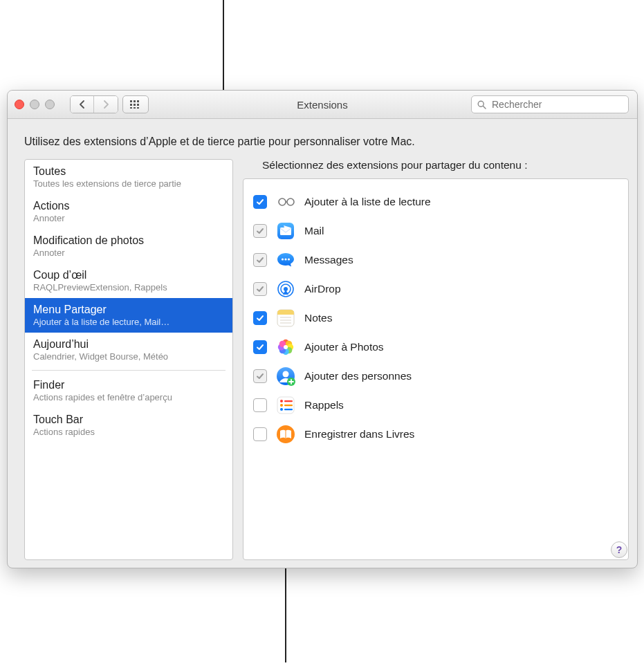 This screenshot has height=668, width=644. What do you see at coordinates (344, 347) in the screenshot?
I see `extension-label: Ajouter à Photos` at bounding box center [344, 347].